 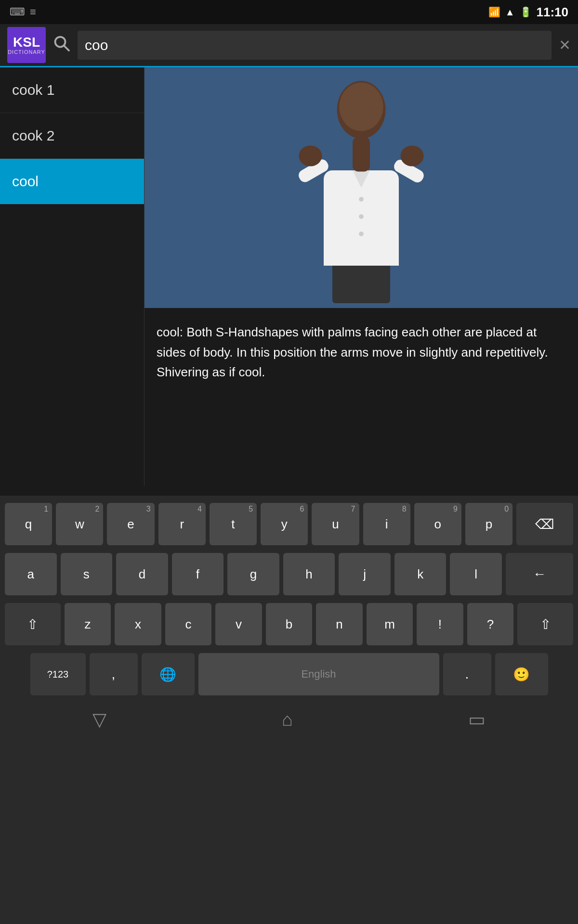 I want to click on key-globe: 🌐, so click(x=168, y=674).